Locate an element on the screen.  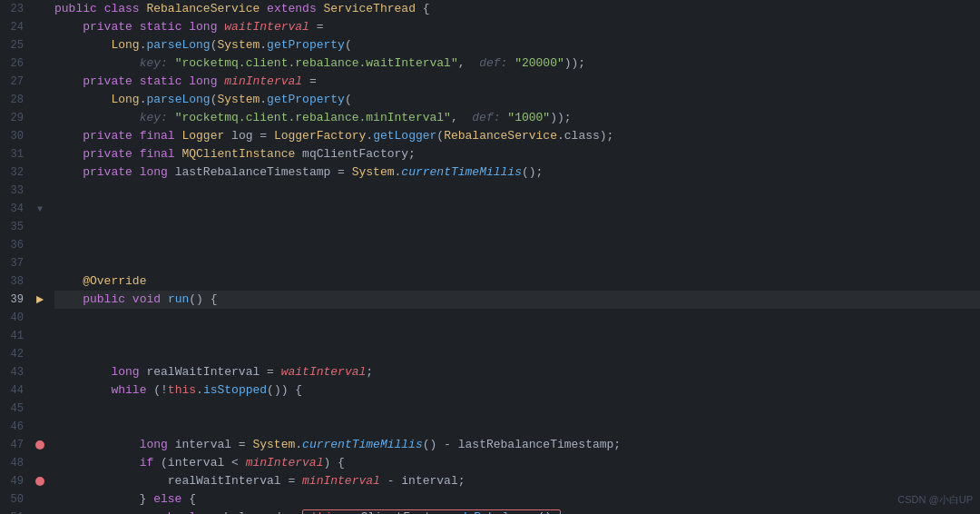
line-number: 45 is located at coordinates (15, 409).